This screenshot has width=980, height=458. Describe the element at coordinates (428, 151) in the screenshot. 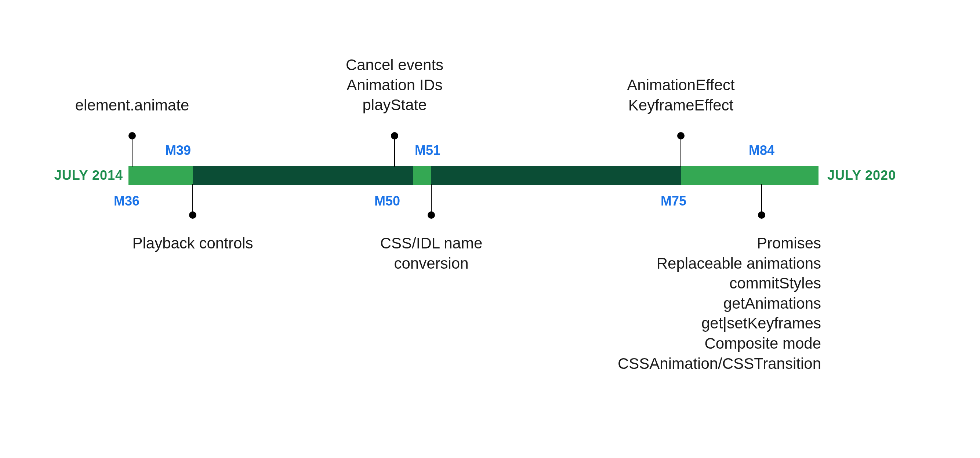

I see `milestone-label-m51: M51` at that location.